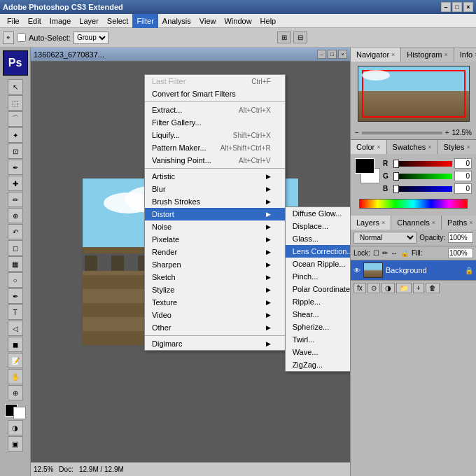 The image size is (476, 476). What do you see at coordinates (318, 314) in the screenshot?
I see `distort-shear: Shear...` at bounding box center [318, 314].